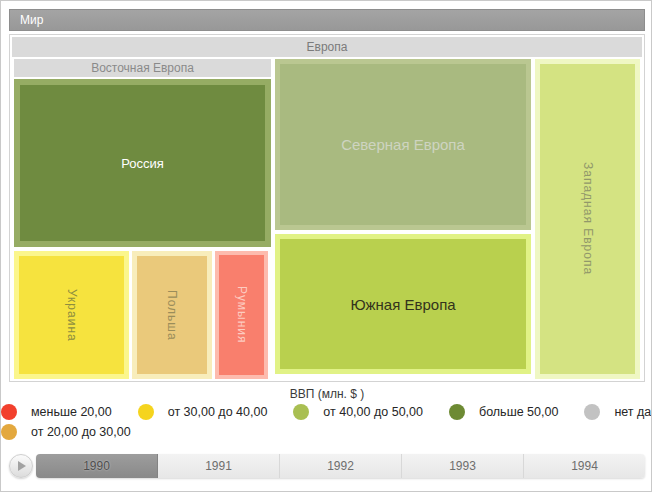 This screenshot has height=492, width=652. Describe the element at coordinates (172, 315) in the screenshot. I see `treemap-node-poland: Польша` at that location.